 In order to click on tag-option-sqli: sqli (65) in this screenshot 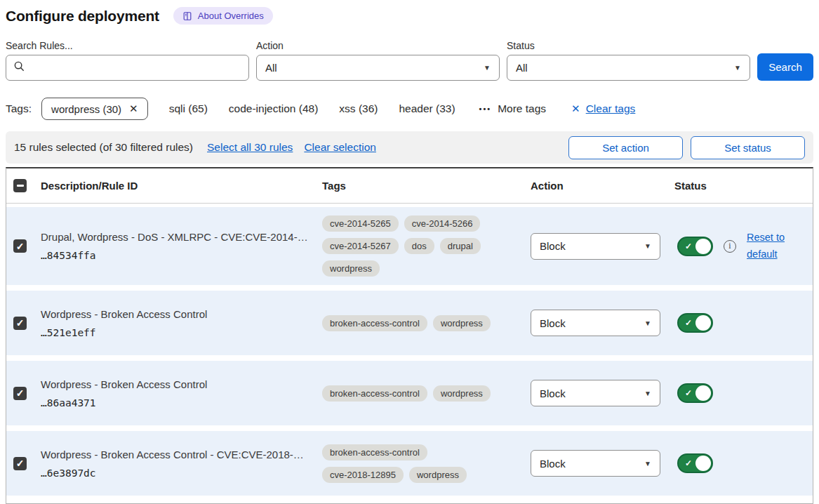, I will do `click(188, 109)`.